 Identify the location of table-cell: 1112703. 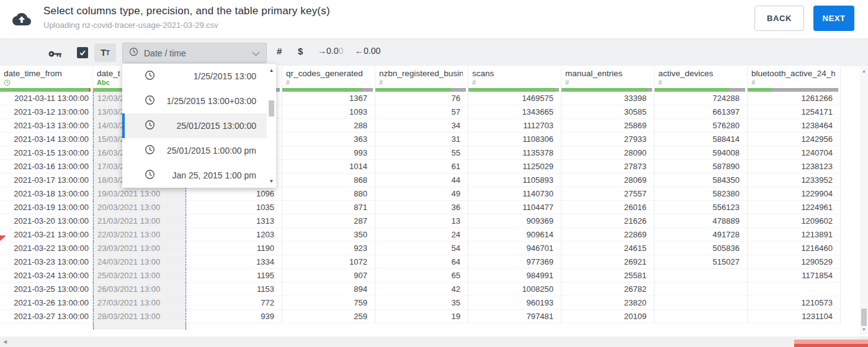
(515, 126).